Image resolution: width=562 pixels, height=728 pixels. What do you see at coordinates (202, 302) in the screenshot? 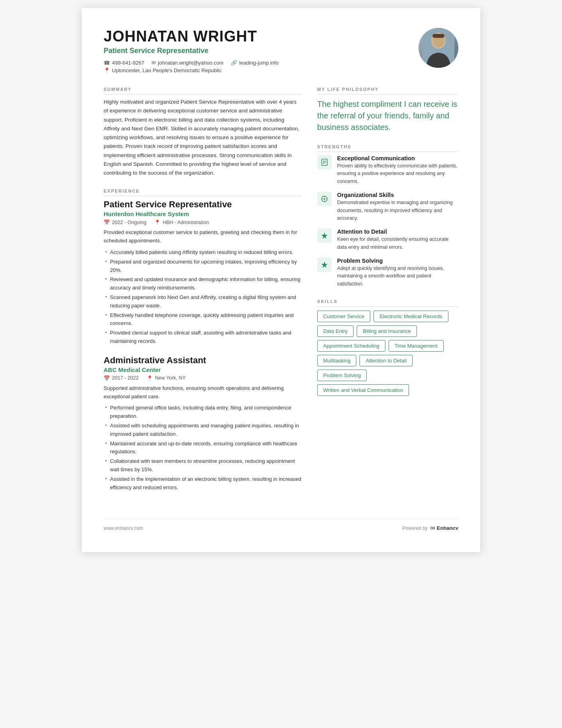
I see `bullet-1-4: Scanned paperwork into Next Gen and Affi…` at bounding box center [202, 302].